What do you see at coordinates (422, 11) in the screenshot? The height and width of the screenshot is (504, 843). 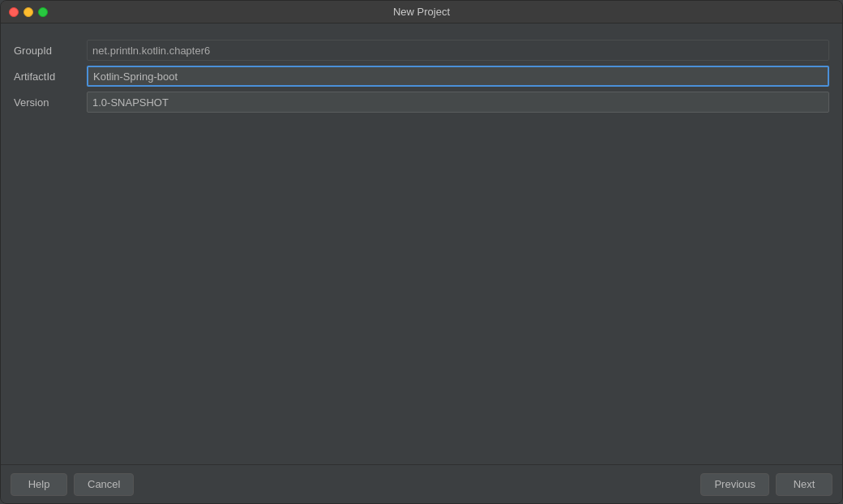 I see `window-title: New Project` at bounding box center [422, 11].